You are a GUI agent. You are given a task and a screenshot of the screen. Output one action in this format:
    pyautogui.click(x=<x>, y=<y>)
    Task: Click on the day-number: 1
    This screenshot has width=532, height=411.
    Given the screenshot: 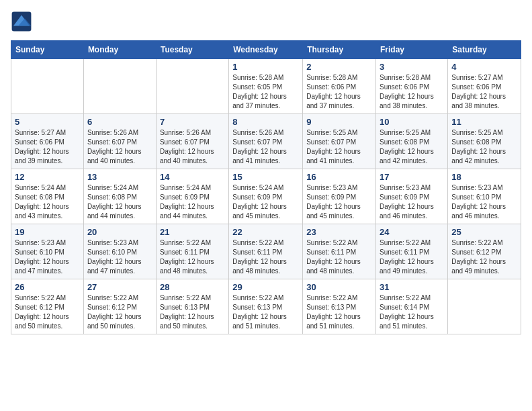 What is the action you would take?
    pyautogui.click(x=266, y=67)
    